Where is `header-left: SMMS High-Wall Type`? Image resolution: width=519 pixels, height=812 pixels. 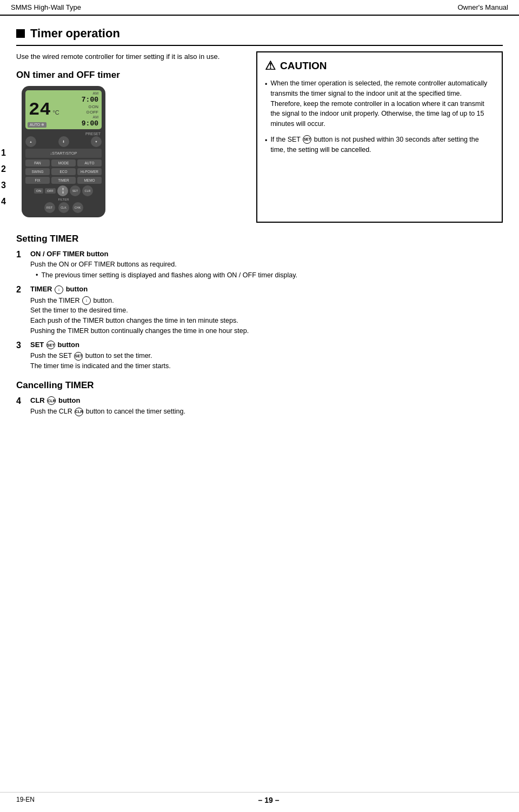
header-left: SMMS High-Wall Type is located at coordinates (46, 8).